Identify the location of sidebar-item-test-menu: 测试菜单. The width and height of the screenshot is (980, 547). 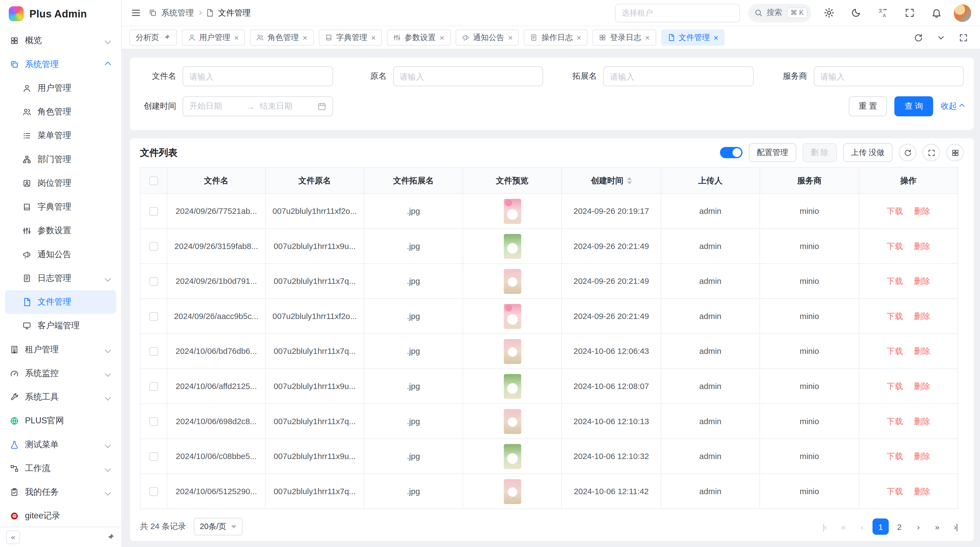
(61, 445).